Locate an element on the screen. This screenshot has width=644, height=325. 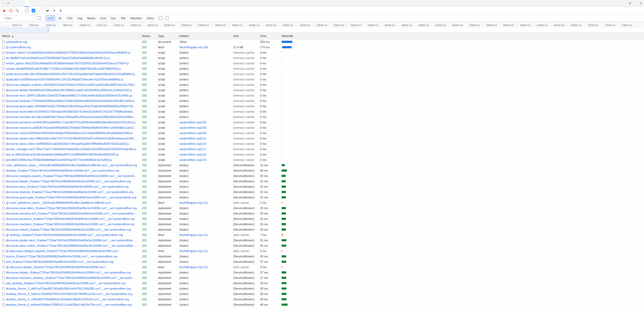
table-row: discourse-guest-gate-439586825a2817f848b… is located at coordinates (322, 106).